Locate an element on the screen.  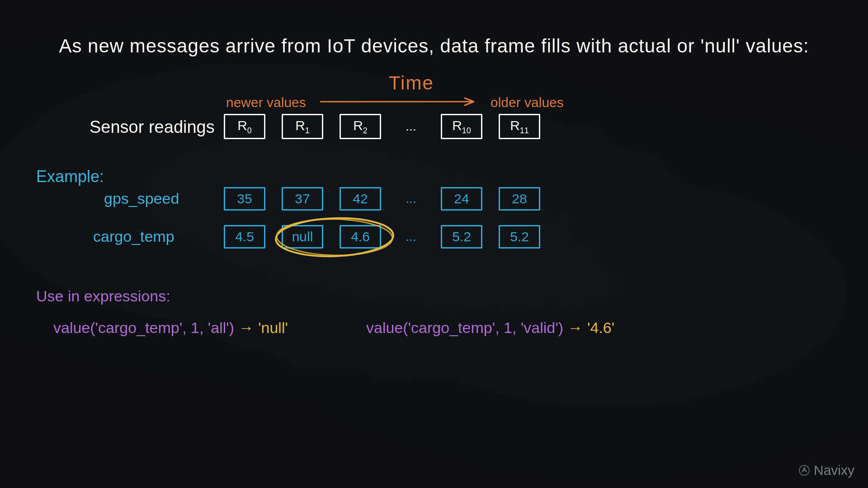
expr2-function: value('cargo_temp', 1, 'valid') is located at coordinates (465, 328).